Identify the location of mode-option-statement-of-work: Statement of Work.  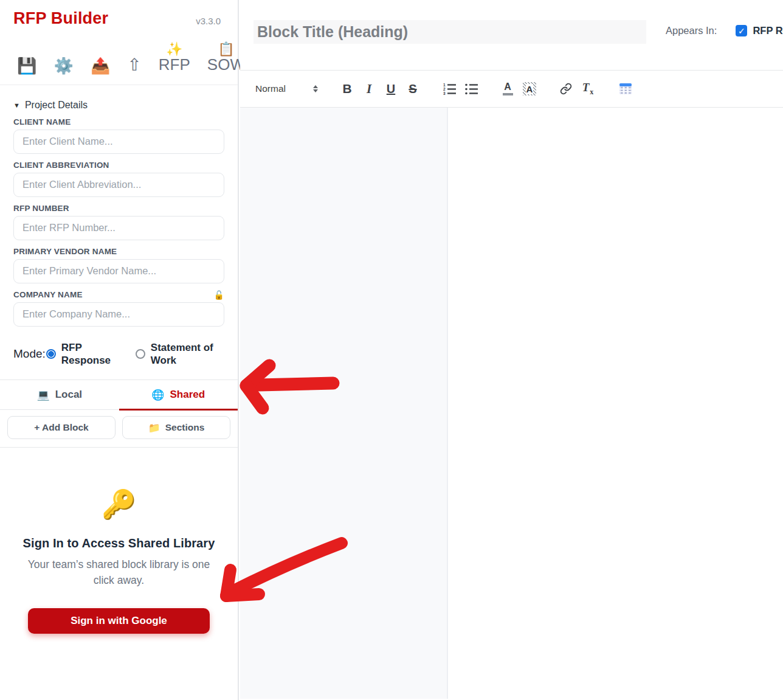
(178, 354).